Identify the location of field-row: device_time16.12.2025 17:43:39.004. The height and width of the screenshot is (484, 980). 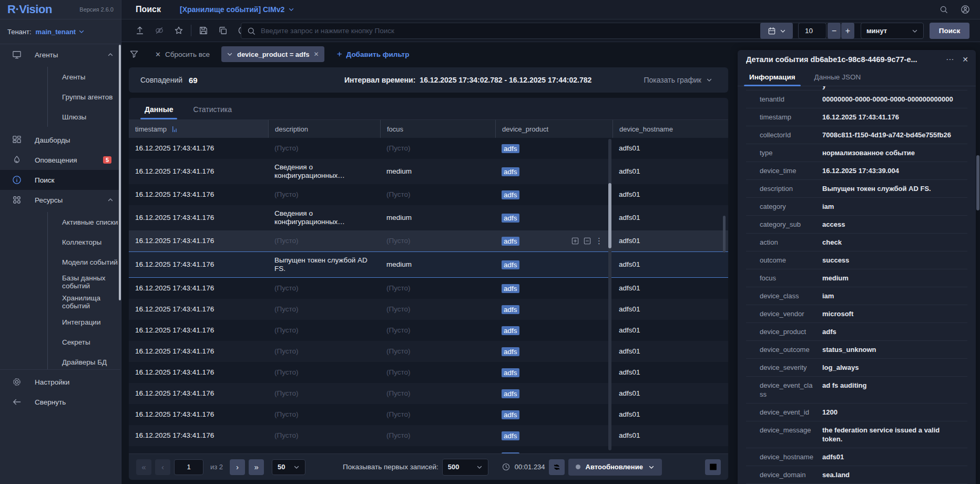
(857, 171).